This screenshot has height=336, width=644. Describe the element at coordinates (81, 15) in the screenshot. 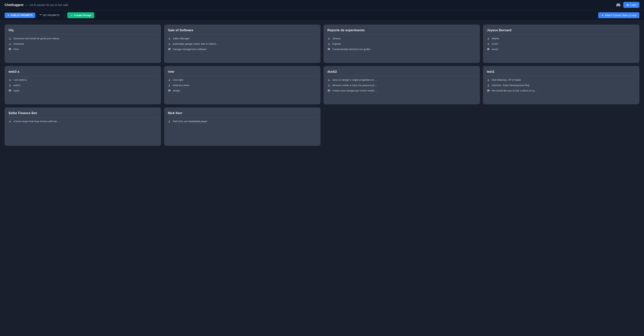

I see `create-prompt-button: Create Prompt` at that location.